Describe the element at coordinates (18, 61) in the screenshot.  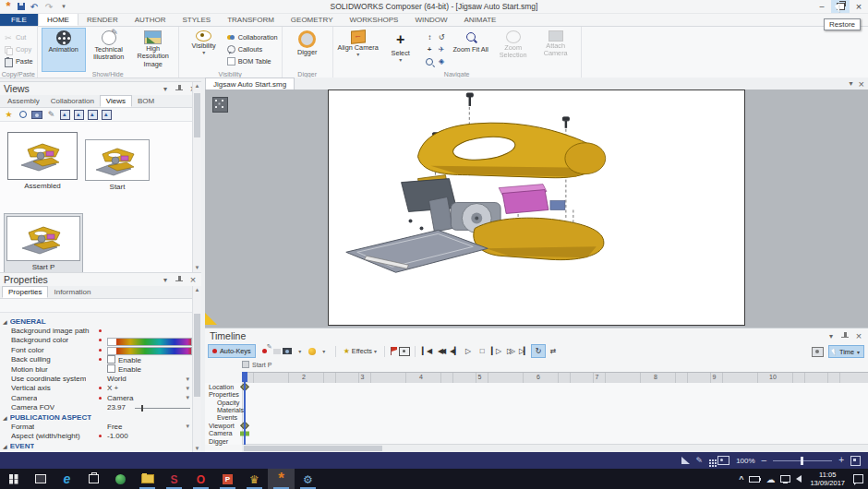
I see `ribbon-small-button: Paste` at that location.